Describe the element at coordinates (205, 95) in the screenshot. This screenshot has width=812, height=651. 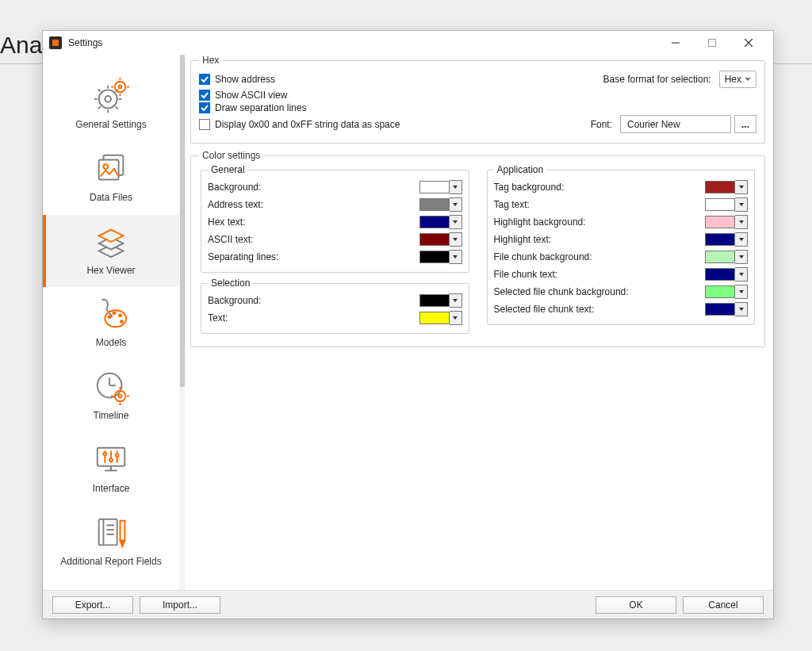
I see `check-icon` at that location.